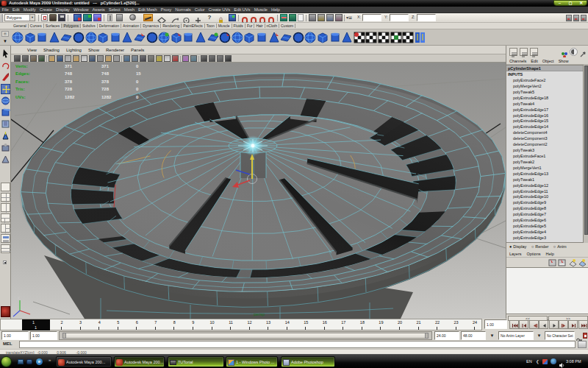 The height and width of the screenshot is (368, 588). I want to click on svg-text: Faces:, so click(22, 82).